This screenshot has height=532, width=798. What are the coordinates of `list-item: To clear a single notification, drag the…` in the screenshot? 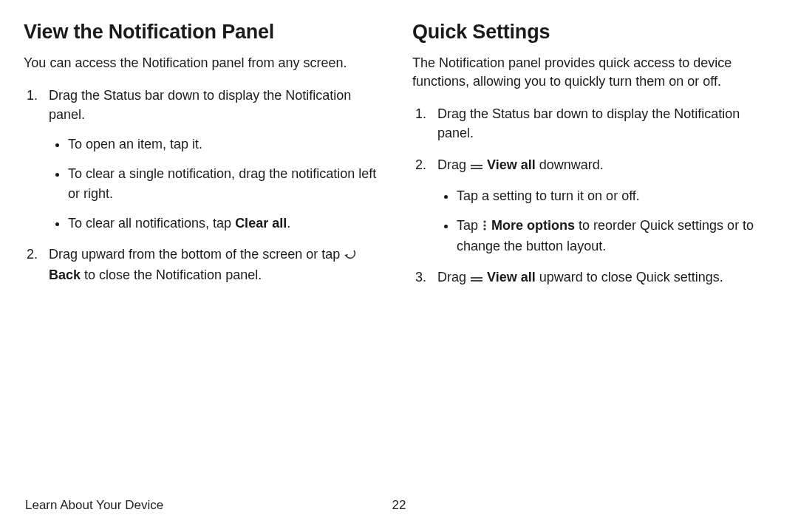 It's located at (227, 183).